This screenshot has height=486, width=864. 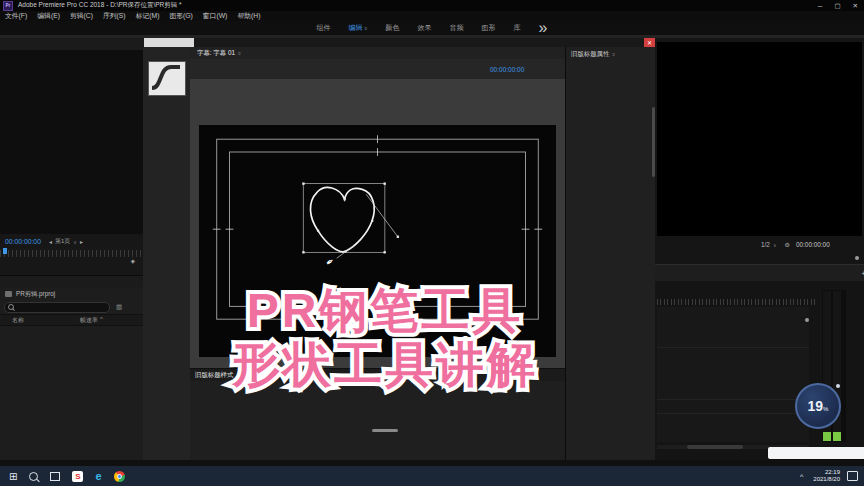 I want to click on next-page-icon: ▸, so click(x=82, y=242).